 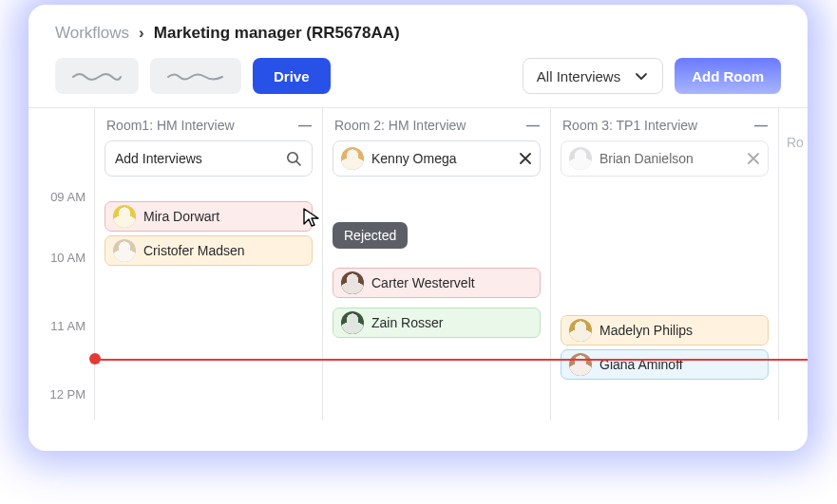 What do you see at coordinates (400, 125) in the screenshot?
I see `room-title: Room 2: HM Interview` at bounding box center [400, 125].